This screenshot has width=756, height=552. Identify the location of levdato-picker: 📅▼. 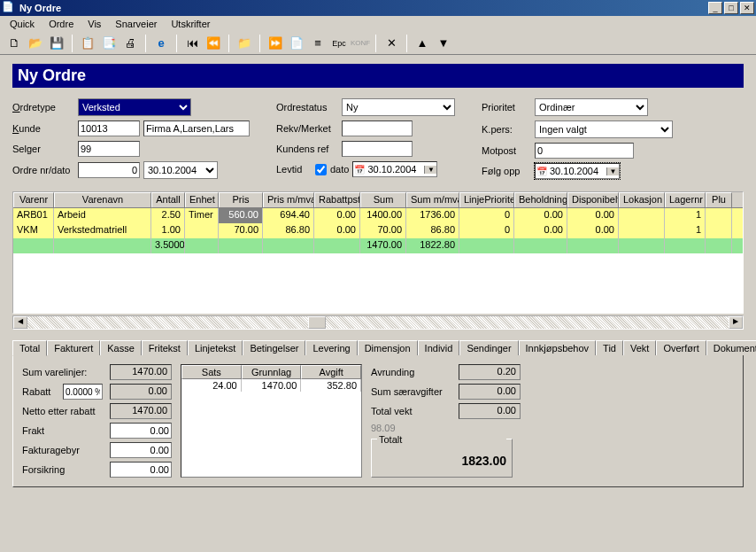
(395, 169).